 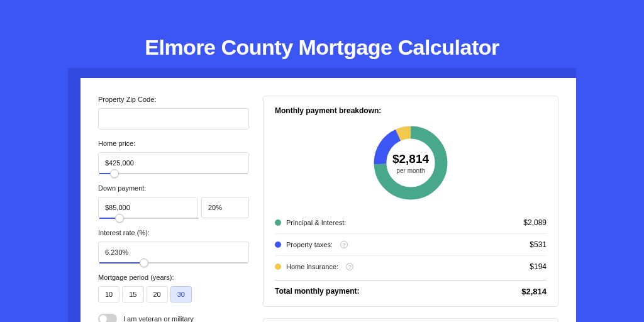 I want to click on donut-chart-wrap: $2,814 per month, so click(x=411, y=163).